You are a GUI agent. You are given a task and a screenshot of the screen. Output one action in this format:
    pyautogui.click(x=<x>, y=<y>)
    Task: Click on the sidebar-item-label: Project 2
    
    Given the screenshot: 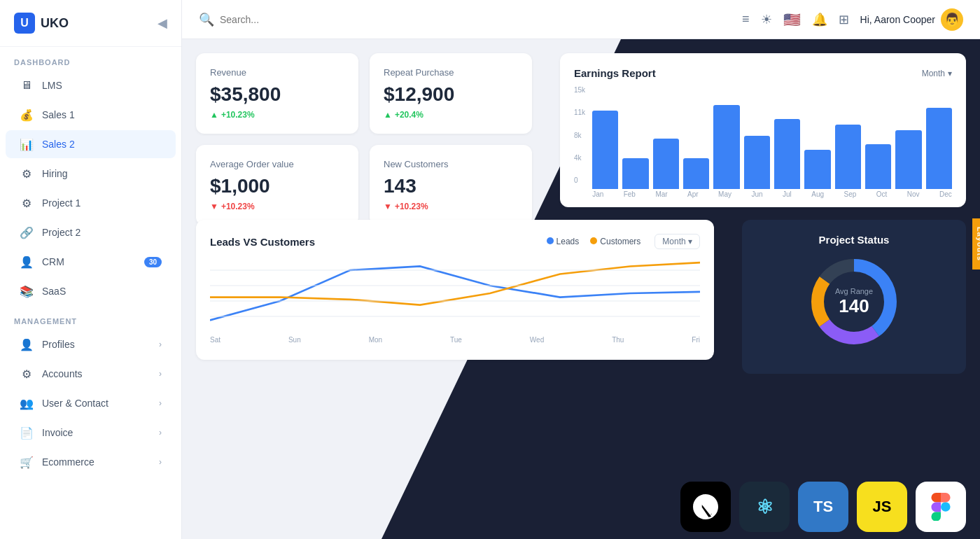 What is the action you would take?
    pyautogui.click(x=62, y=232)
    